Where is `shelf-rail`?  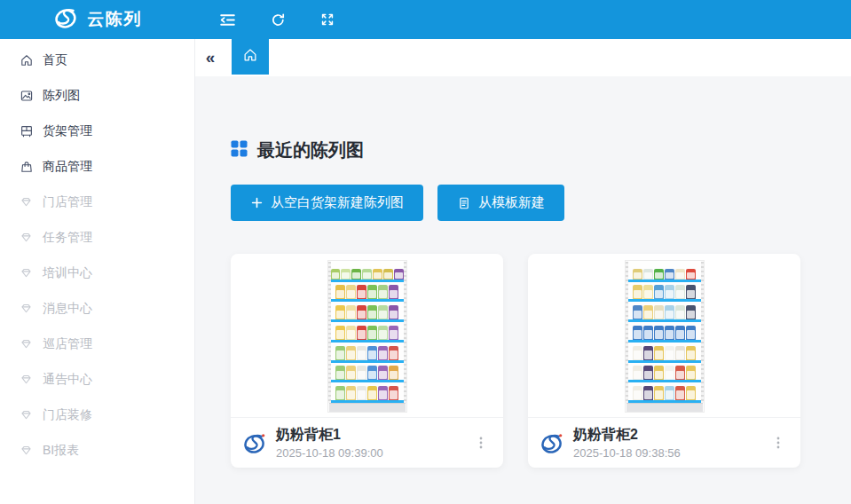 shelf-rail is located at coordinates (703, 332).